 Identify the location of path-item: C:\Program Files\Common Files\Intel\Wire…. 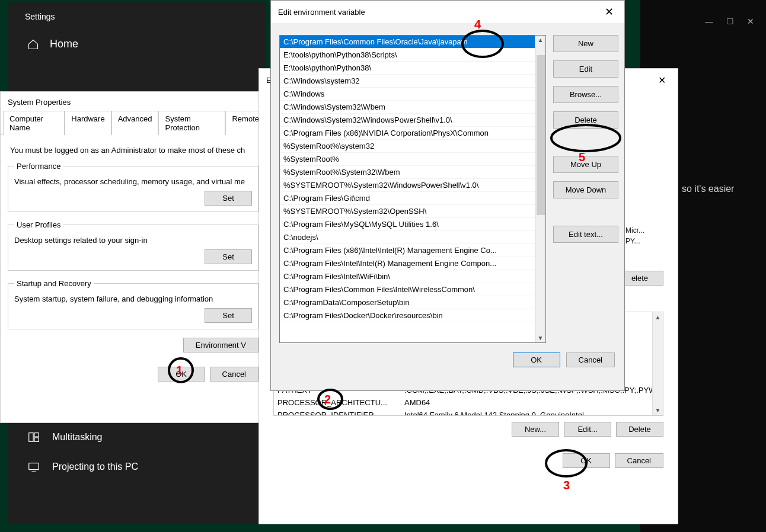
(413, 290).